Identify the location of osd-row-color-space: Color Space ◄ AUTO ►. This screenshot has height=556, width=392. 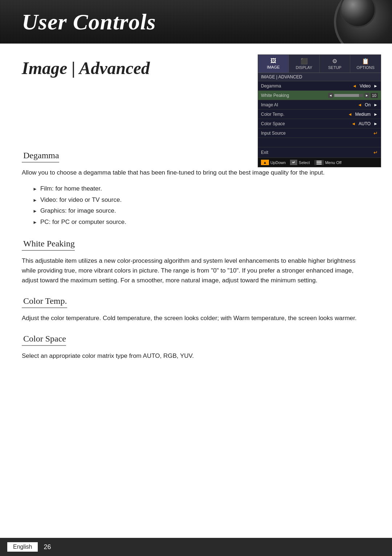
(319, 124).